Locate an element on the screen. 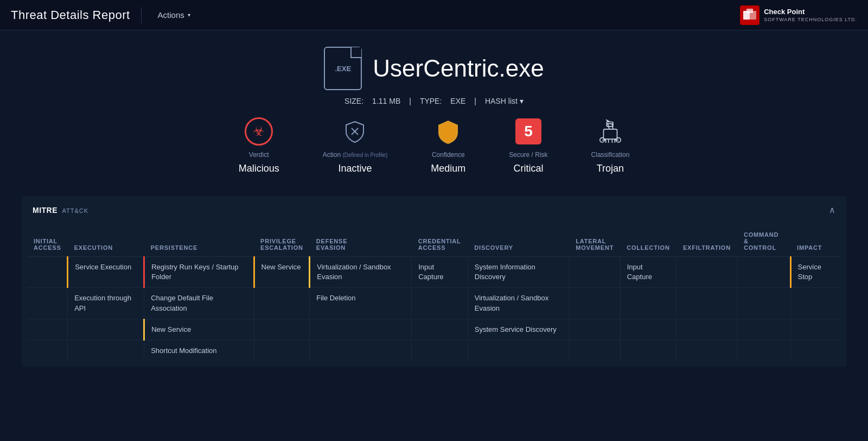 The image size is (868, 441). cell-r4-credential is located at coordinates (440, 351).